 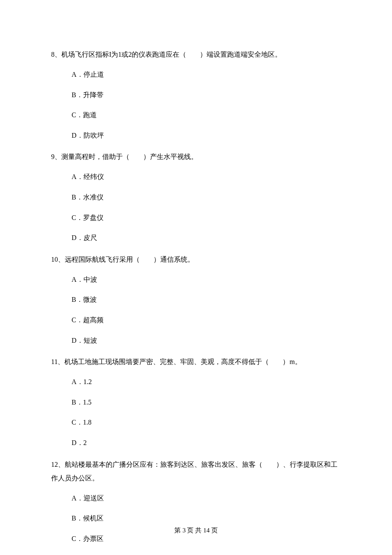 What do you see at coordinates (206, 422) in the screenshot?
I see `option-c: C．1.8` at bounding box center [206, 422].